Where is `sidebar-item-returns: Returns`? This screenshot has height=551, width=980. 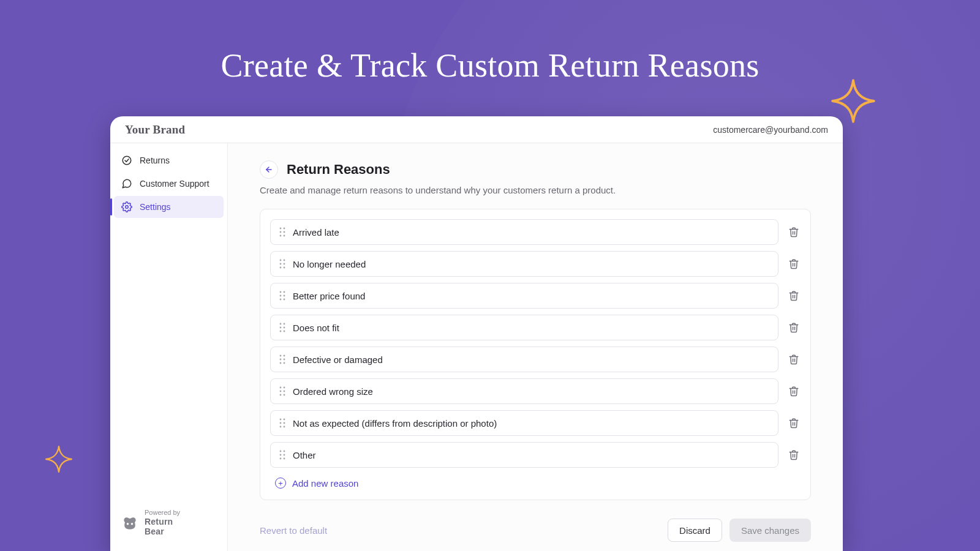
sidebar-item-returns: Returns is located at coordinates (169, 160).